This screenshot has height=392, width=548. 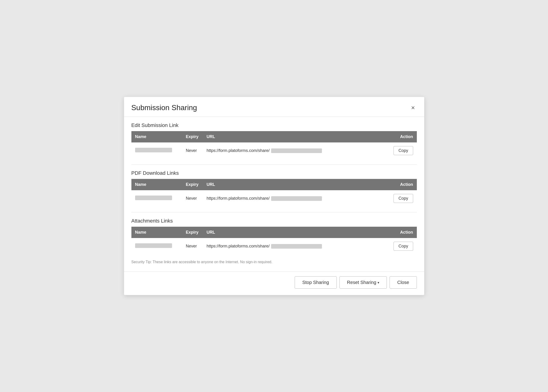 What do you see at coordinates (403, 198) in the screenshot?
I see `copy-button-pdf-download: Copy` at bounding box center [403, 198].